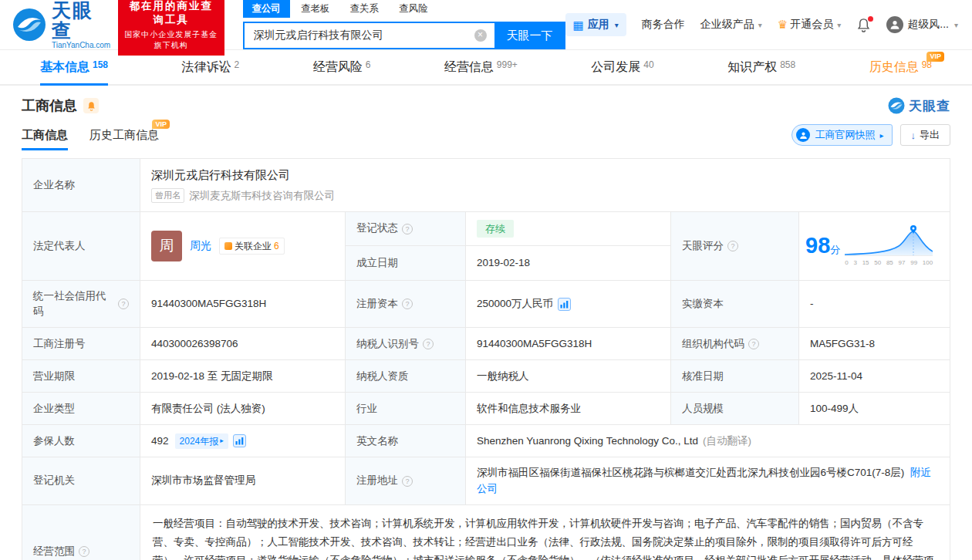 The width and height of the screenshot is (972, 560). I want to click on legal-rep-avatar: 周, so click(167, 246).